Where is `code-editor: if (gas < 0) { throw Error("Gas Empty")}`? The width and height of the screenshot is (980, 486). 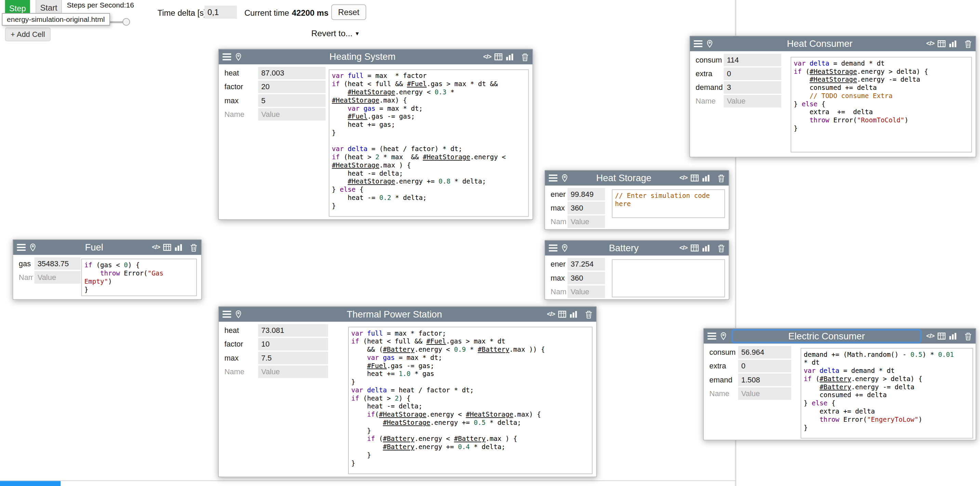 code-editor: if (gas < 0) { throw Error("Gas Empty")} is located at coordinates (139, 278).